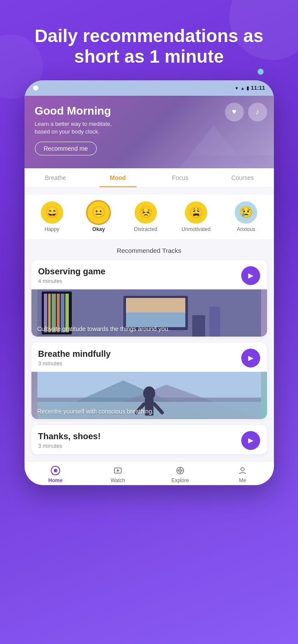 This screenshot has height=644, width=298. Describe the element at coordinates (149, 395) in the screenshot. I see `track-thumbnail-2: Recentre yourself with conscious breathi…` at that location.